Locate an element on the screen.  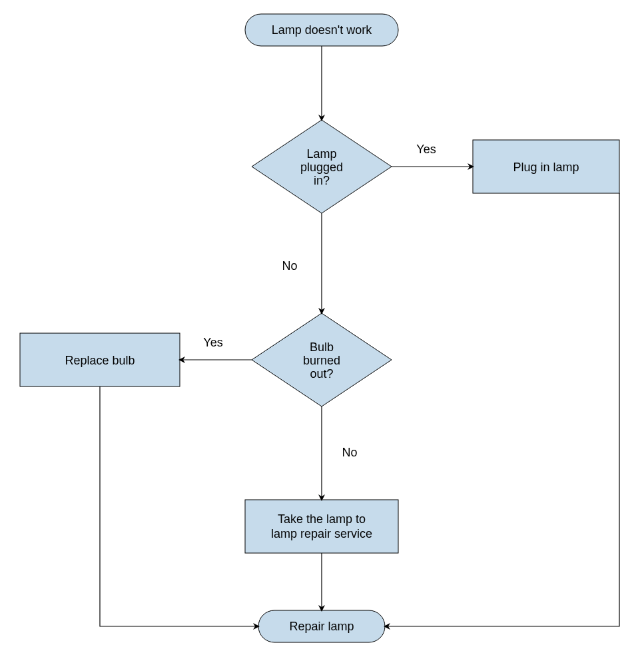
node-start-label: Lamp doesn't work is located at coordinates (322, 30).